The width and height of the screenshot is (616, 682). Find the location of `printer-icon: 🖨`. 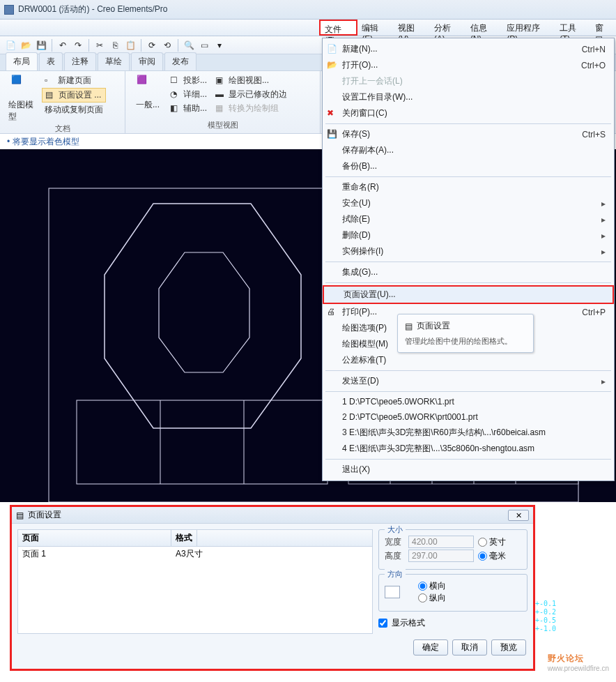

printer-icon: 🖨 is located at coordinates (332, 312).